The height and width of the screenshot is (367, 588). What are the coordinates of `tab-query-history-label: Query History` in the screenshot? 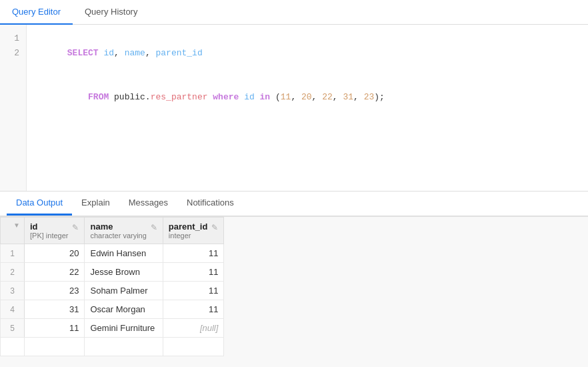 It's located at (111, 12).